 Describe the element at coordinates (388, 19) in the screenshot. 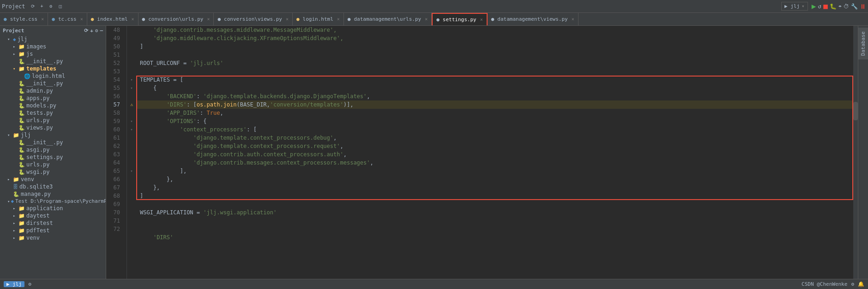

I see `tab-datamanagement-urls: ● datamanagement\urls.py ×` at that location.